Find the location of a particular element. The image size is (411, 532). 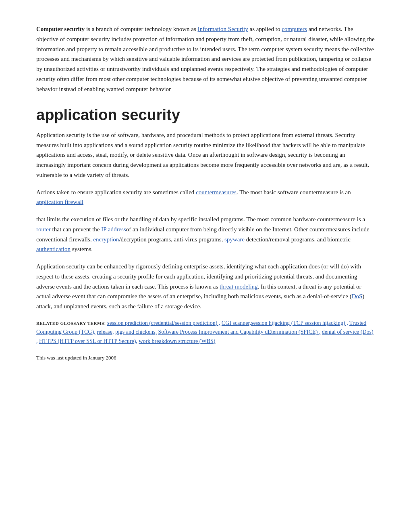

link-threat-modeling: threat modeling is located at coordinates (239, 287).